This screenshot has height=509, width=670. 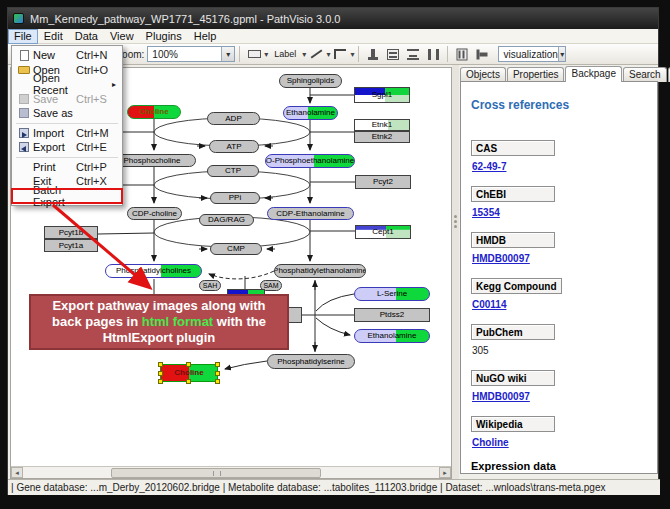 What do you see at coordinates (67, 148) in the screenshot?
I see `file-menu-export: Export Ctrl+E` at bounding box center [67, 148].